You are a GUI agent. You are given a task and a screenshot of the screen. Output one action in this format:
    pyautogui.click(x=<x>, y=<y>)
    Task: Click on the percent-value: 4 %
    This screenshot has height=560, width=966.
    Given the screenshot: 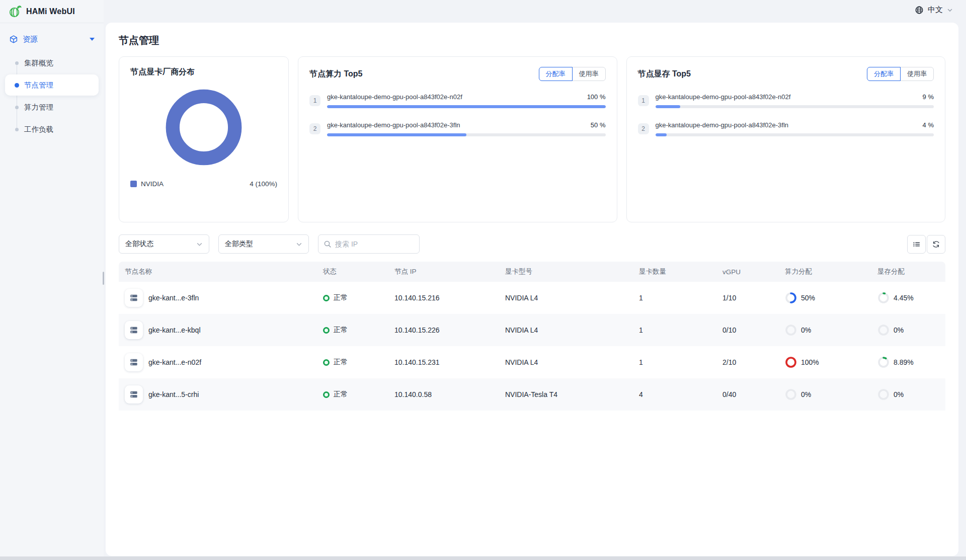 What is the action you would take?
    pyautogui.click(x=928, y=125)
    